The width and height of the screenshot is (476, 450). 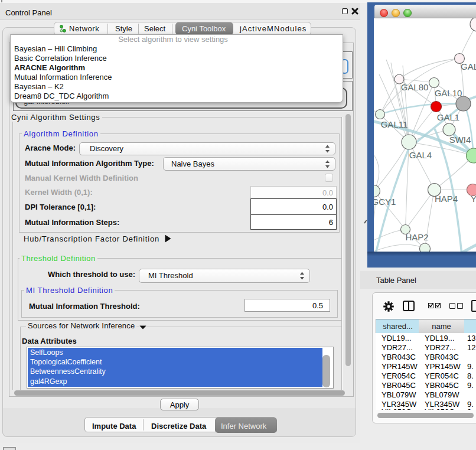 I want to click on svg-text: SWI4, so click(x=461, y=139).